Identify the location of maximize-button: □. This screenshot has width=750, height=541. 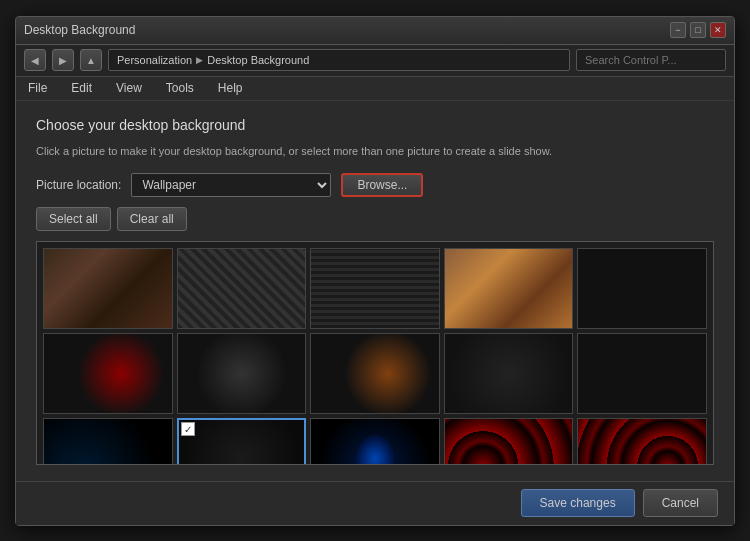
(698, 30).